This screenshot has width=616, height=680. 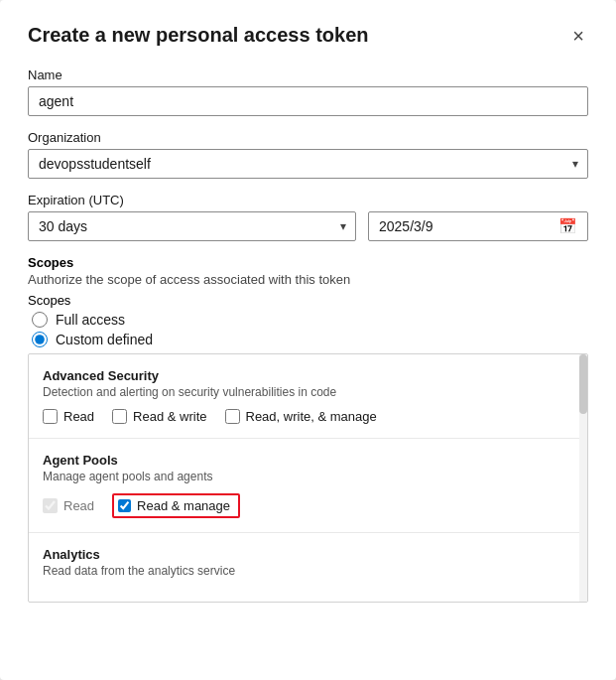 What do you see at coordinates (125, 506) in the screenshot?
I see `agentpool-manage-checkbox` at bounding box center [125, 506].